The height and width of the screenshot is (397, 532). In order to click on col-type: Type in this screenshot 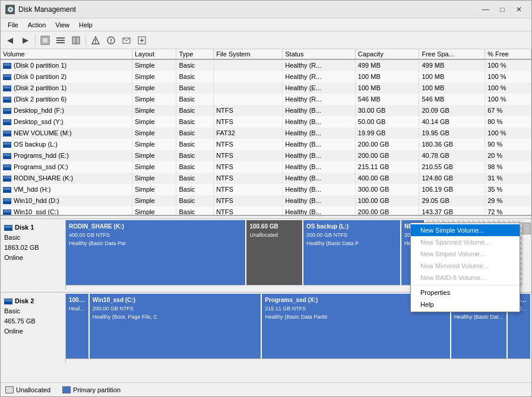, I will do `click(195, 55)`.